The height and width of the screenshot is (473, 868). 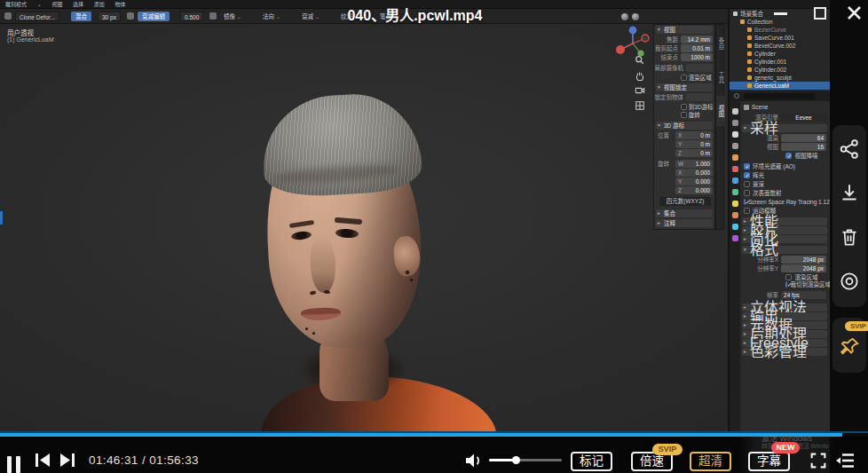 I want to click on share-icon, so click(x=849, y=149).